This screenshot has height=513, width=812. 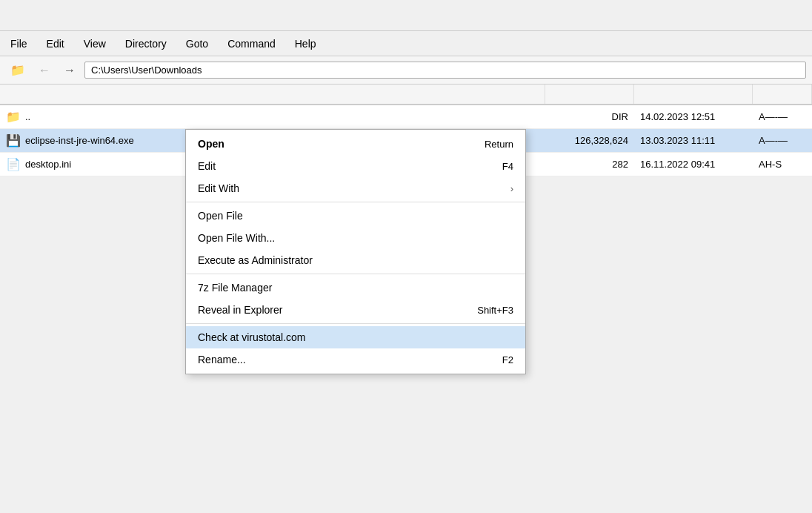 What do you see at coordinates (221, 216) in the screenshot?
I see `ctx-item-label: Open File` at bounding box center [221, 216].